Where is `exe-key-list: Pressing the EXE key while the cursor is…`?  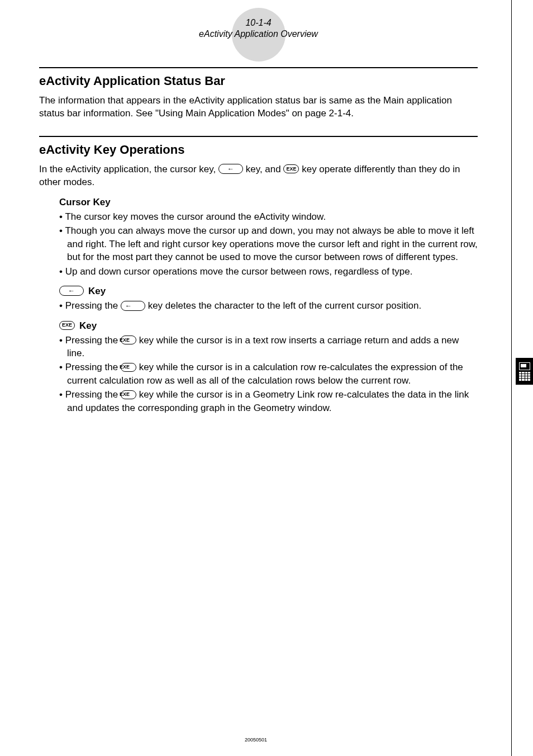 exe-key-list: Pressing the EXE key while the cursor is… is located at coordinates (268, 375).